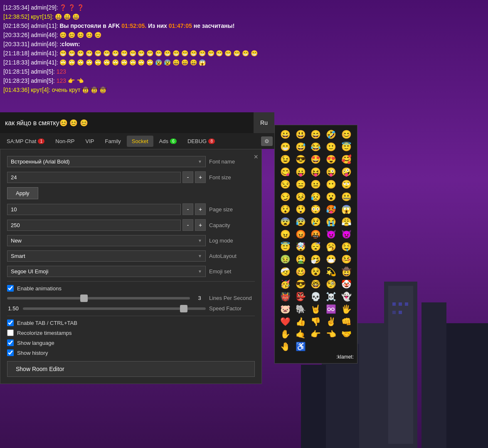  I want to click on emoji-cell: 😢, so click(316, 222).